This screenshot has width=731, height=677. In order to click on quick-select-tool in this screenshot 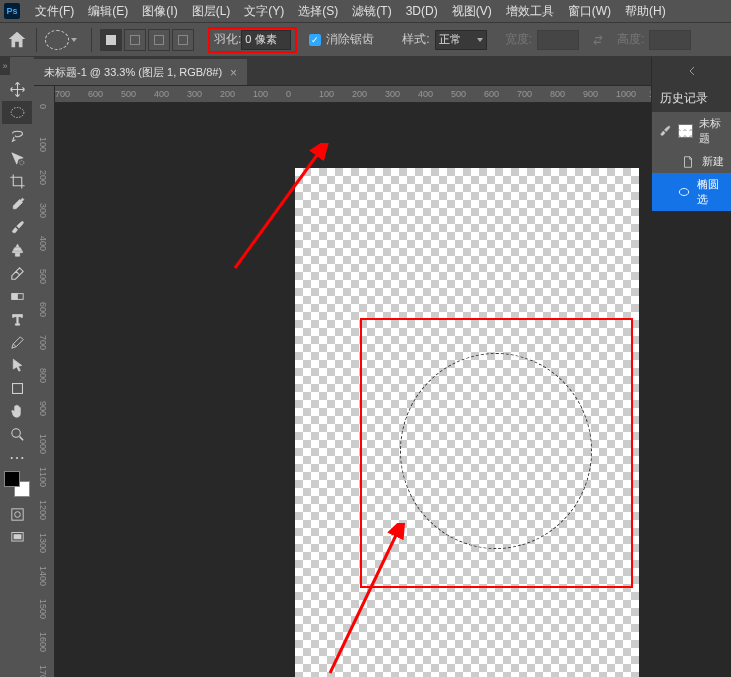, I will do `click(17, 158)`.